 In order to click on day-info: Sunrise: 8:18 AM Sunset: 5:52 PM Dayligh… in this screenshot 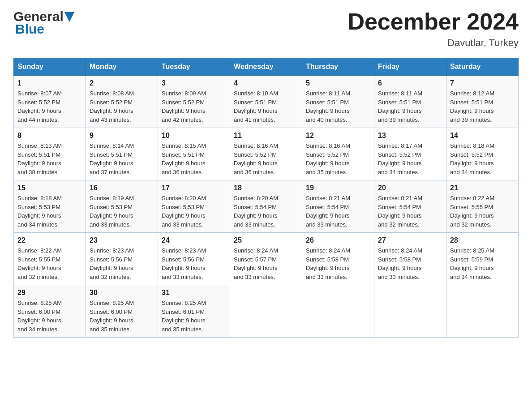, I will do `click(482, 159)`.